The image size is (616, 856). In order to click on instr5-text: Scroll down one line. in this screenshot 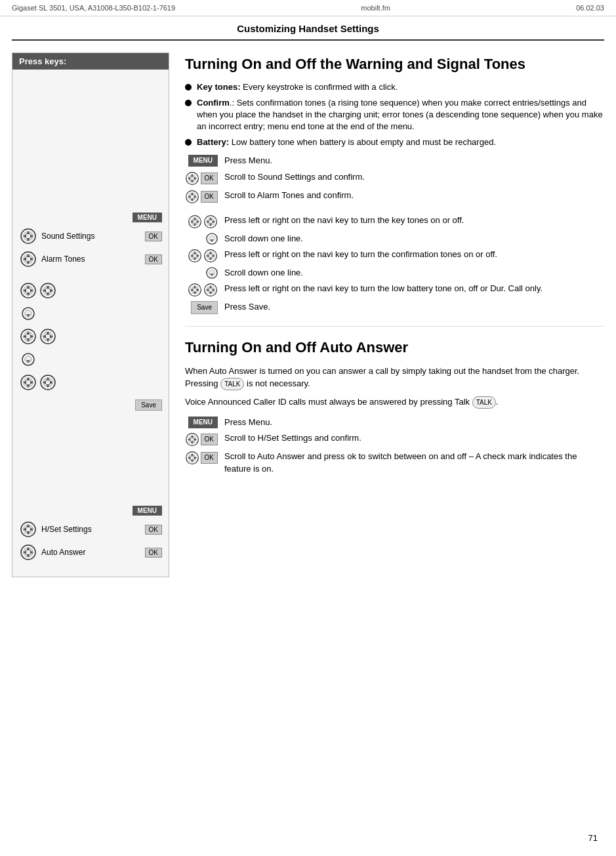, I will do `click(415, 239)`.